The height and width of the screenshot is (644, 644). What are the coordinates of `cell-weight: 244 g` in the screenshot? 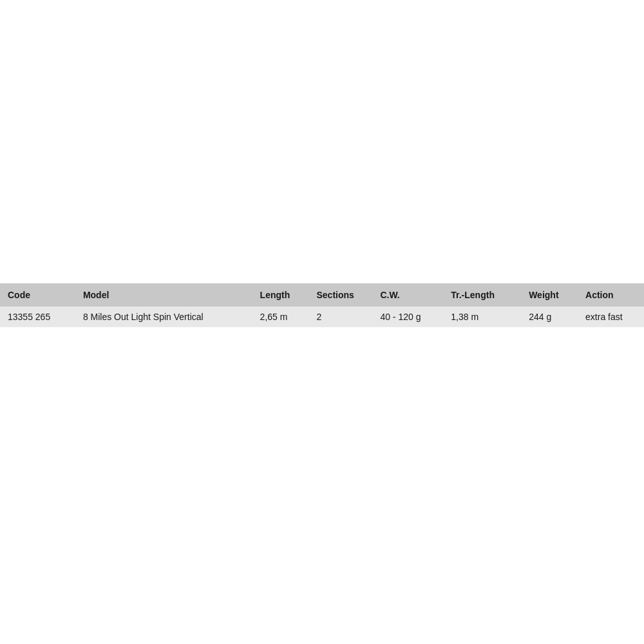 It's located at (552, 317).